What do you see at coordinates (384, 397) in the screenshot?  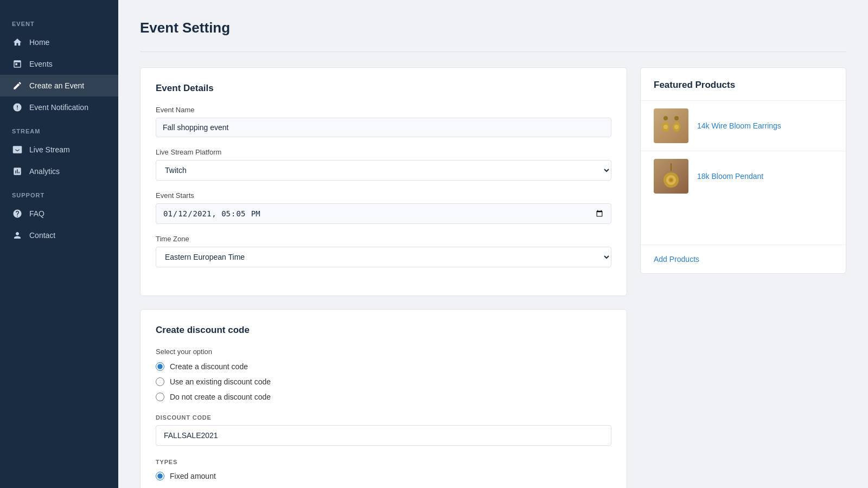 I see `discount-option-none: Do not create a discount code` at bounding box center [384, 397].